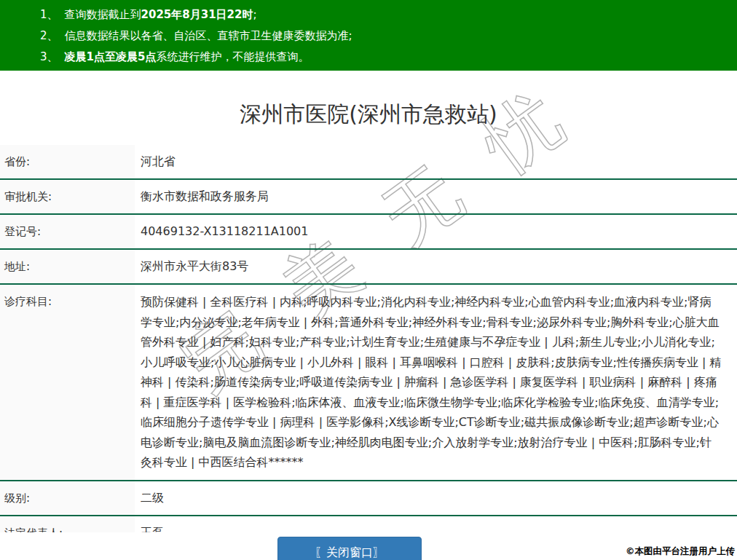 The height and width of the screenshot is (560, 737). What do you see at coordinates (50, 57) in the screenshot?
I see `notice-number: 3、` at bounding box center [50, 57].